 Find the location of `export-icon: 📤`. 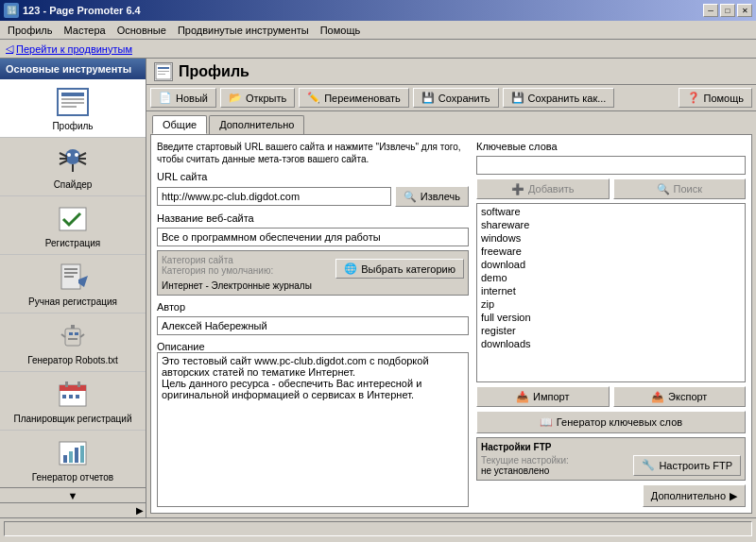

export-icon: 📤 is located at coordinates (658, 397).